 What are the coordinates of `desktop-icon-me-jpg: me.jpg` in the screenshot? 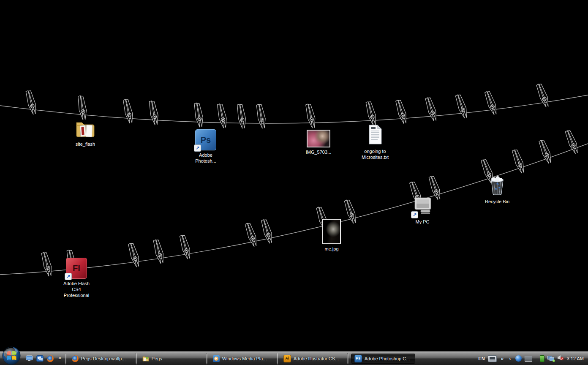 It's located at (332, 235).